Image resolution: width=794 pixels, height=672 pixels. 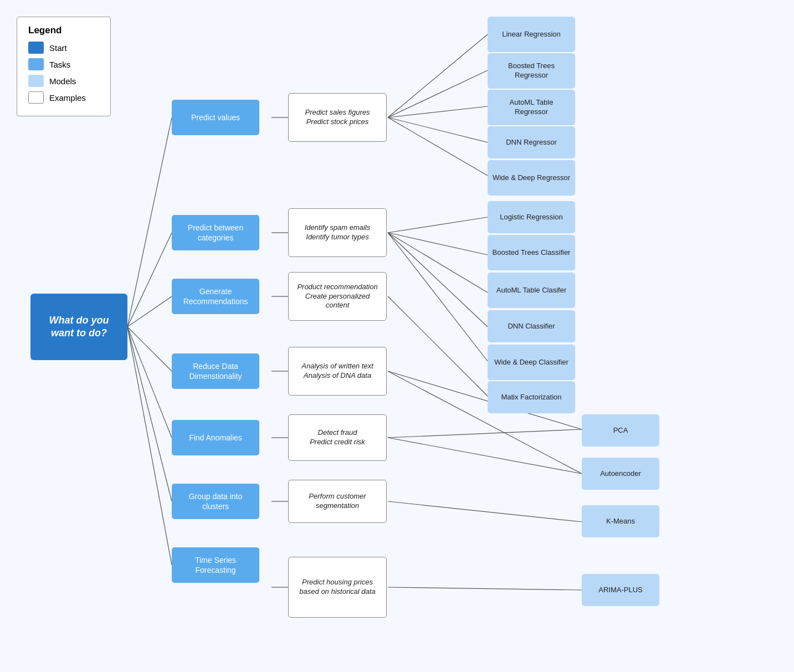 I want to click on legend-start-label: Start, so click(x=58, y=48).